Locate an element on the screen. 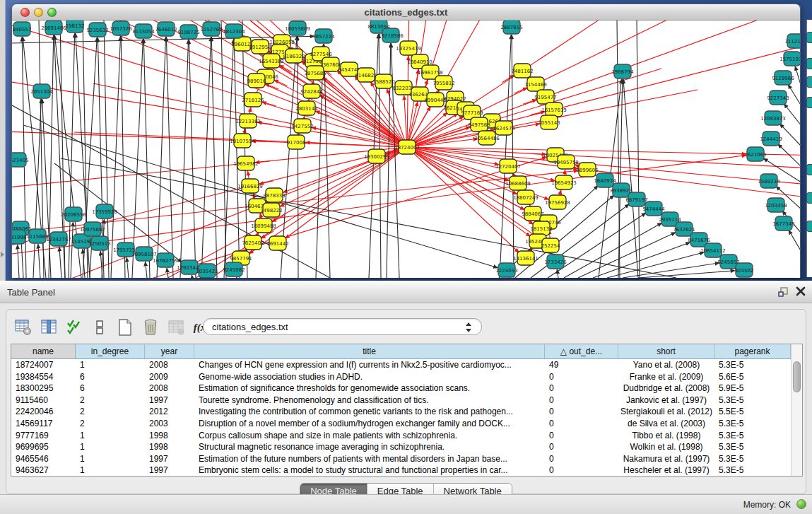 Image resolution: width=812 pixels, height=514 pixels. close-panel-icon is located at coordinates (801, 291).